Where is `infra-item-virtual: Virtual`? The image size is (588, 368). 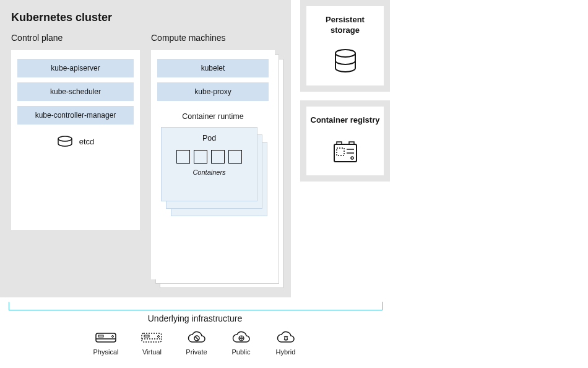
infra-item-virtual: Virtual is located at coordinates (152, 343).